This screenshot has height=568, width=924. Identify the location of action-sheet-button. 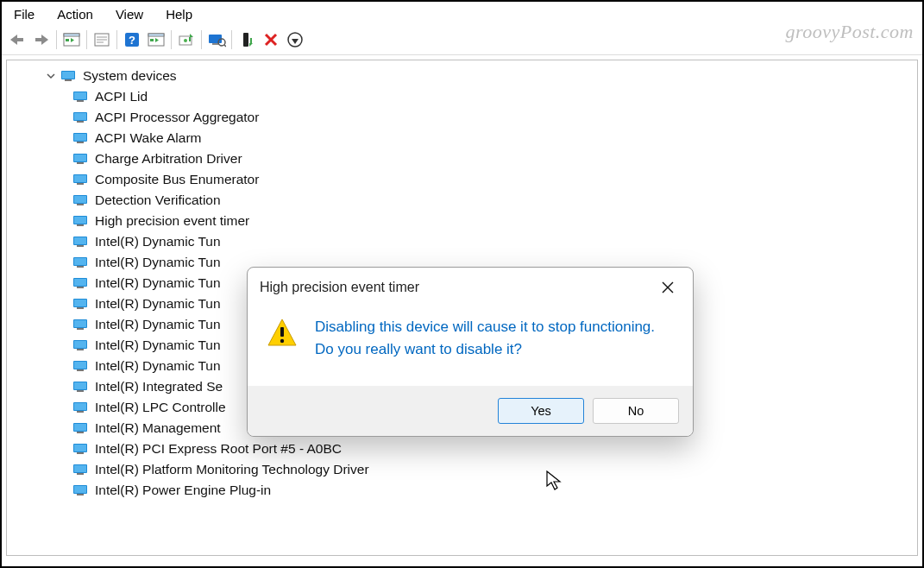
(156, 40).